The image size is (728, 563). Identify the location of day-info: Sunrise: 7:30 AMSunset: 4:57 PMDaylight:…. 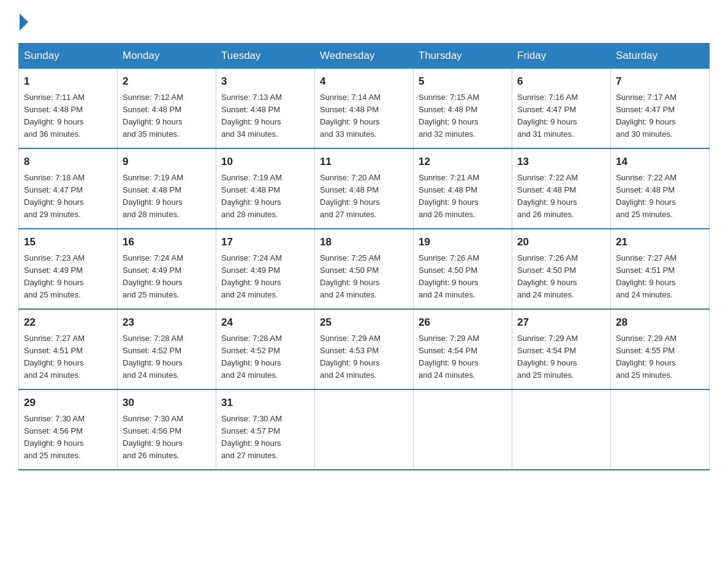
(251, 437).